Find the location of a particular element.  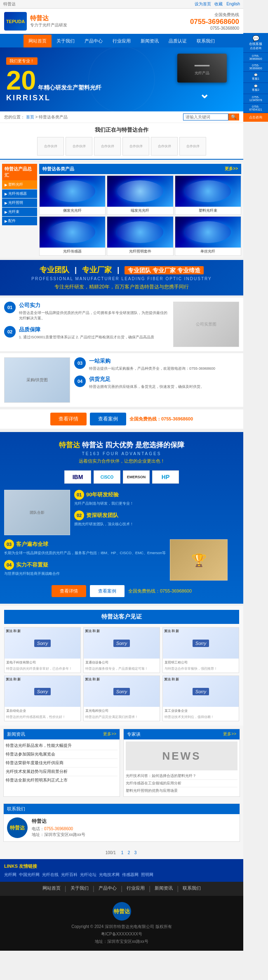

expert-more: 更多>> is located at coordinates (230, 734).